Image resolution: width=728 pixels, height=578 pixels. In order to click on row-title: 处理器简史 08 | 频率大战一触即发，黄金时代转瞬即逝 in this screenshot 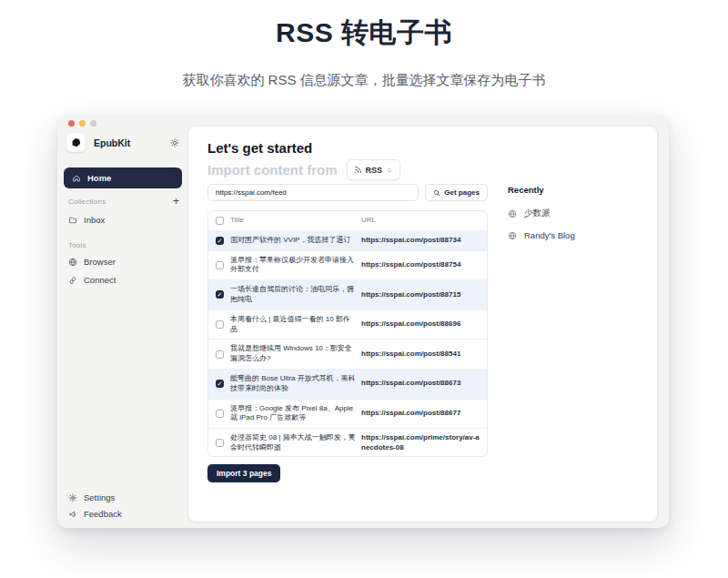, I will do `click(293, 443)`.